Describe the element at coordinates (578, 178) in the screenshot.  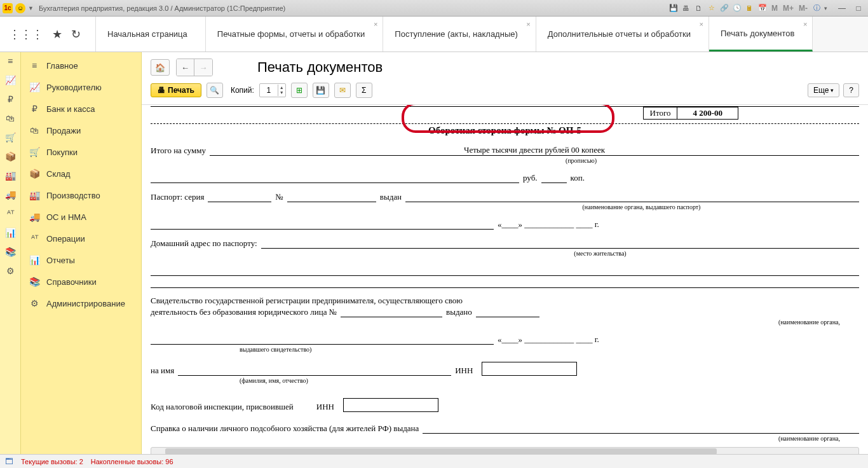
I see `kop-label: коп.` at that location.